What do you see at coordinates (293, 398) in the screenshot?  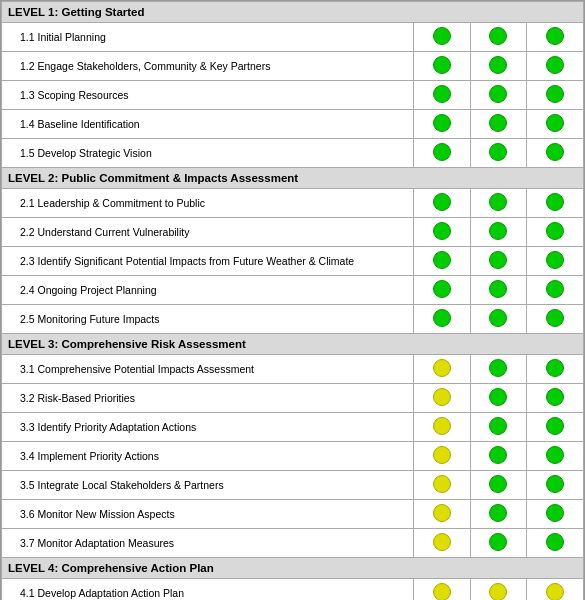 I see `table-row: 3.2 Risk-Based Priorities` at bounding box center [293, 398].